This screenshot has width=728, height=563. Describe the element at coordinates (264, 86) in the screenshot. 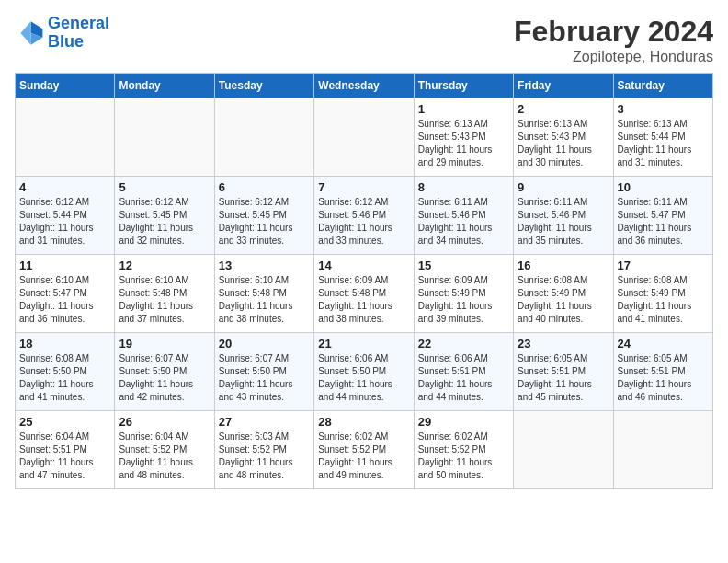

I see `column-header-tuesday: Tuesday` at that location.